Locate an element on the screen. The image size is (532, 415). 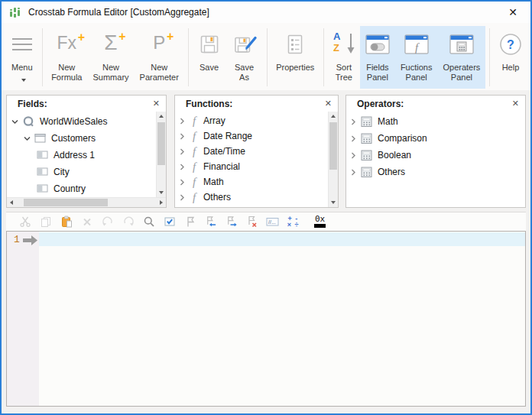
operators-list: Math Comparison Boolean is located at coordinates (436, 159).